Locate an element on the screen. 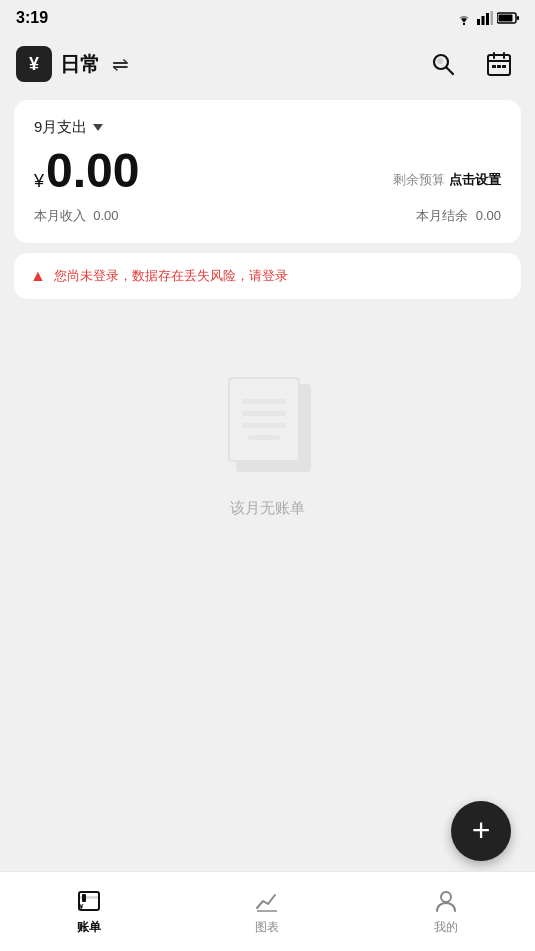 The height and width of the screenshot is (951, 535). nav-item-ledger: ¥ 账单 is located at coordinates (89, 912).